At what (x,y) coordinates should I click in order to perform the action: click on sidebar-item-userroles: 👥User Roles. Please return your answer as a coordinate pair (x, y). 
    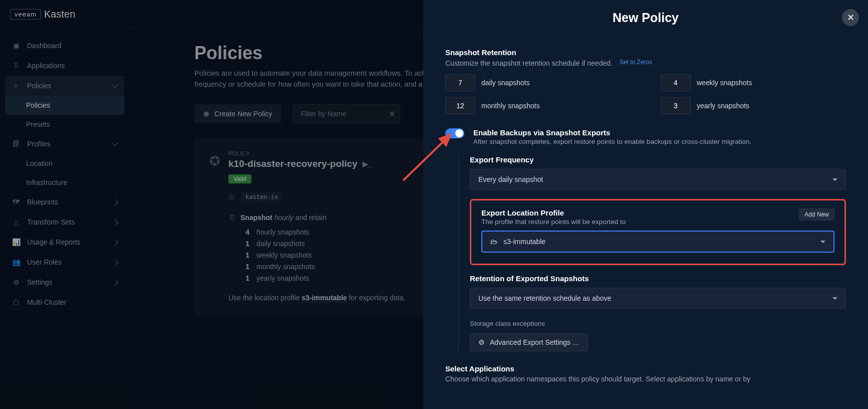
    Looking at the image, I should click on (65, 262).